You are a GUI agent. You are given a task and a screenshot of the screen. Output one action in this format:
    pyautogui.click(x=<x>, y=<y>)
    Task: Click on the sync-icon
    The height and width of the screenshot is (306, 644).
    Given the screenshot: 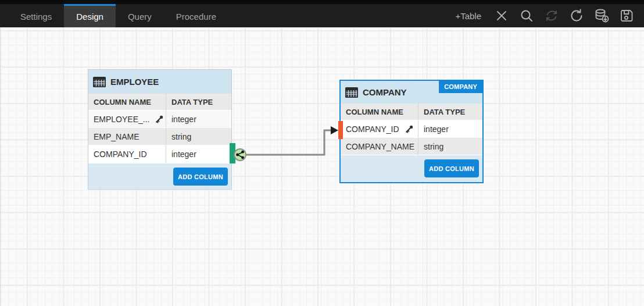 What is the action you would take?
    pyautogui.click(x=552, y=16)
    